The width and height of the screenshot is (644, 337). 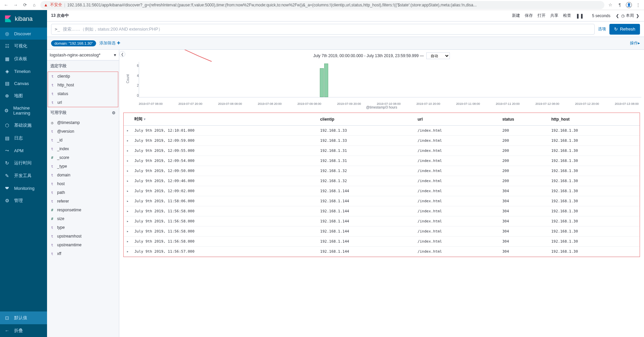 I want to click on filter-pill: domain: "192.168.1.30", so click(x=74, y=43).